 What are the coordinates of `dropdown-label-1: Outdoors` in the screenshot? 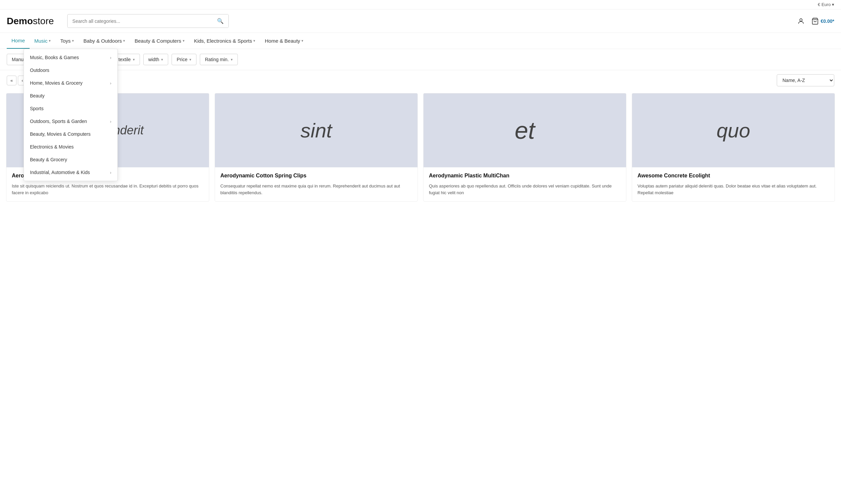 It's located at (39, 70).